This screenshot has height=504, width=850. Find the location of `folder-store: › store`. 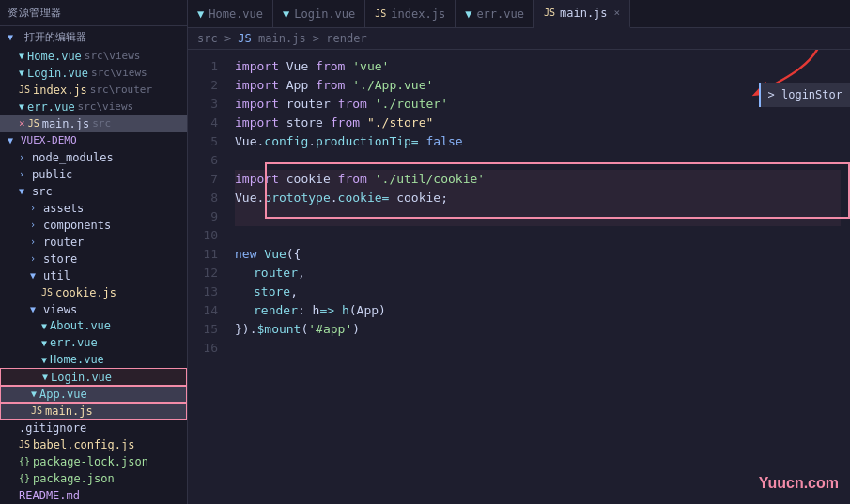

folder-store: › store is located at coordinates (94, 259).